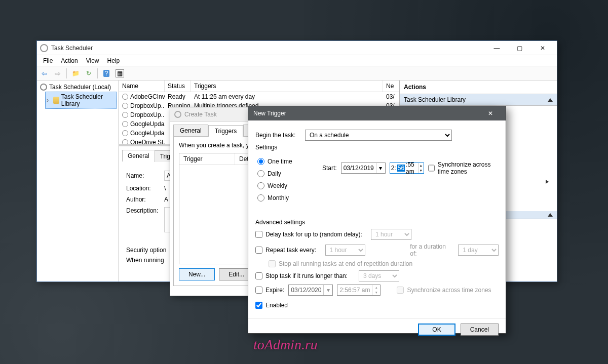 This screenshot has height=364, width=608. What do you see at coordinates (89, 73) in the screenshot?
I see `refresh-button: ↻` at bounding box center [89, 73].